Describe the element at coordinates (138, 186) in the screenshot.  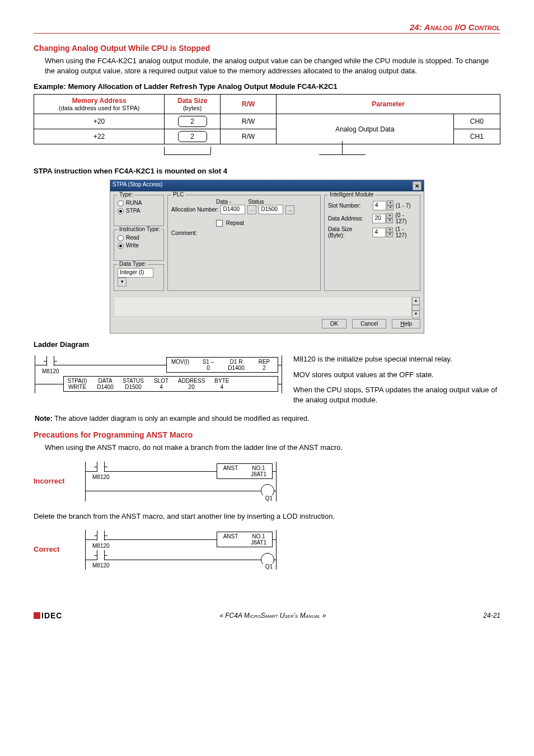
I see `dialog-title: STPA (Stop Access)` at that location.